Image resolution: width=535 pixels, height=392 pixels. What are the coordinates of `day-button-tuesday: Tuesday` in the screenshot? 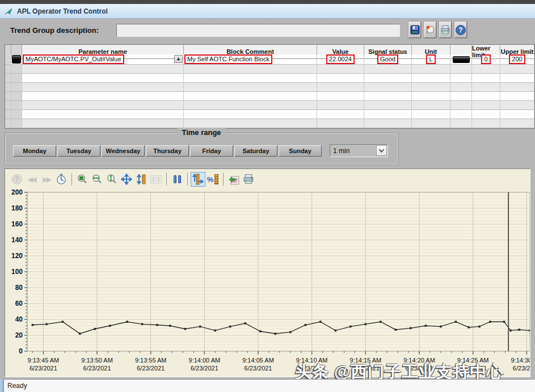 It's located at (79, 151).